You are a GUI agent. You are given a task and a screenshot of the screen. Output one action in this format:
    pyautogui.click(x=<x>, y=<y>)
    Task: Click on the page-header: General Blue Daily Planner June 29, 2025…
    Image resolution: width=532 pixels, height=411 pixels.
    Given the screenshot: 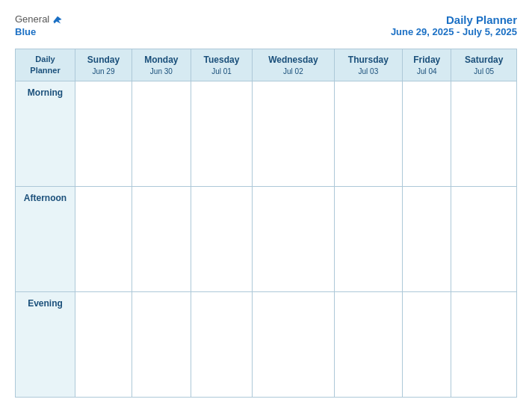 What is the action you would take?
    pyautogui.click(x=266, y=25)
    